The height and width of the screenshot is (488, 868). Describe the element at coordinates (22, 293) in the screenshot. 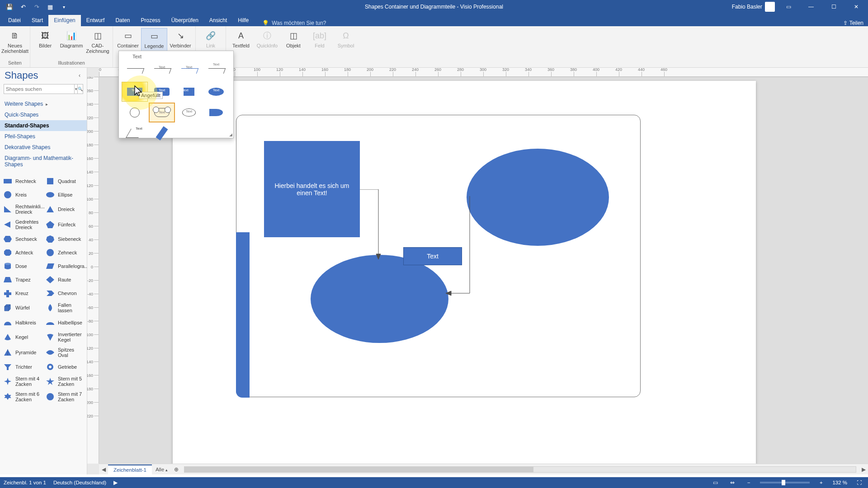

I see `shape-item: Kreuz` at that location.